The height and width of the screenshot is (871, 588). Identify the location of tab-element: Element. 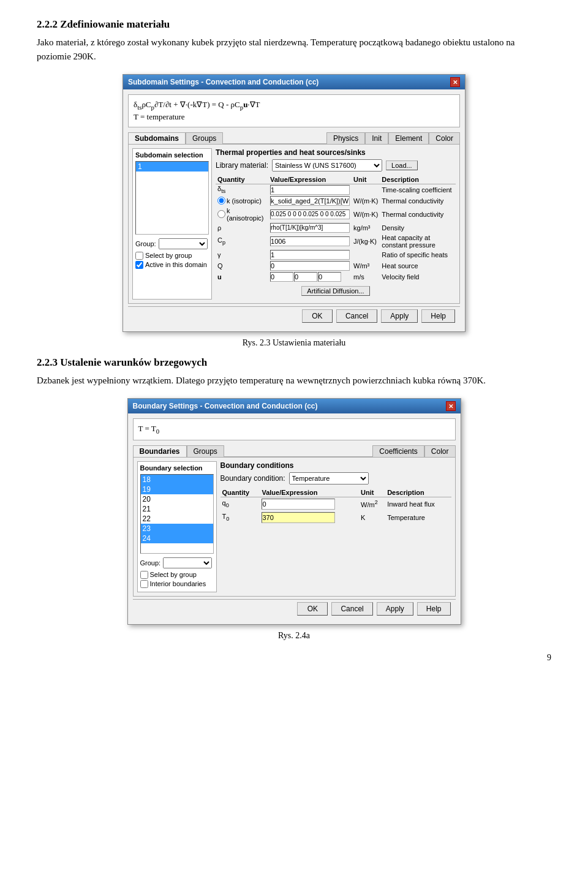
(409, 138).